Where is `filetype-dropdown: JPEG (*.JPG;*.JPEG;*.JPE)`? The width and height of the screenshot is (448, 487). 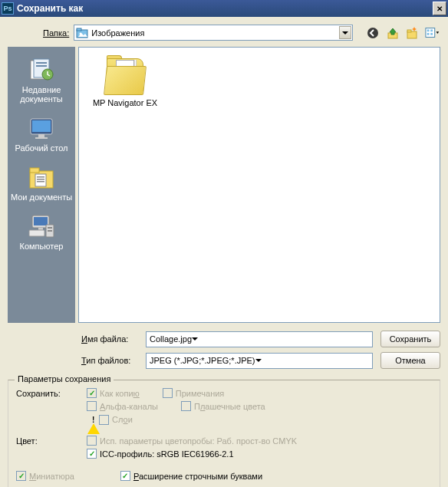 filetype-dropdown: JPEG (*.JPG;*.JPEG;*.JPE) is located at coordinates (259, 360).